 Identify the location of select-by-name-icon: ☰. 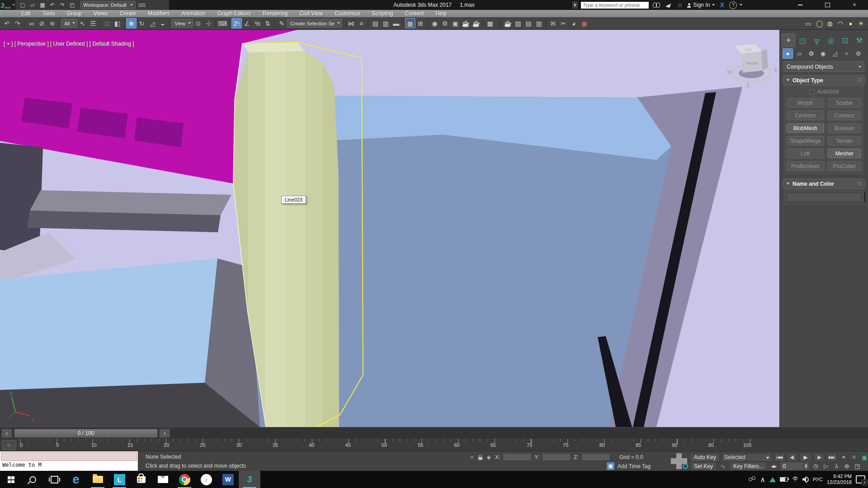
(93, 23).